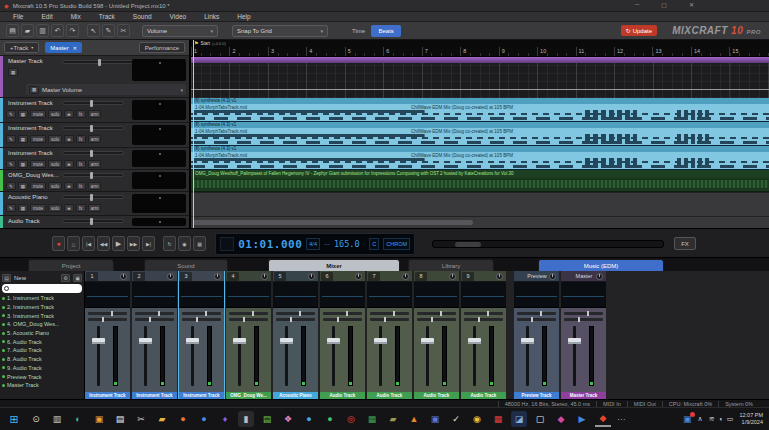 This screenshot has width=769, height=430. What do you see at coordinates (186, 265) in the screenshot?
I see `bottom-tab: Sound` at bounding box center [186, 265].